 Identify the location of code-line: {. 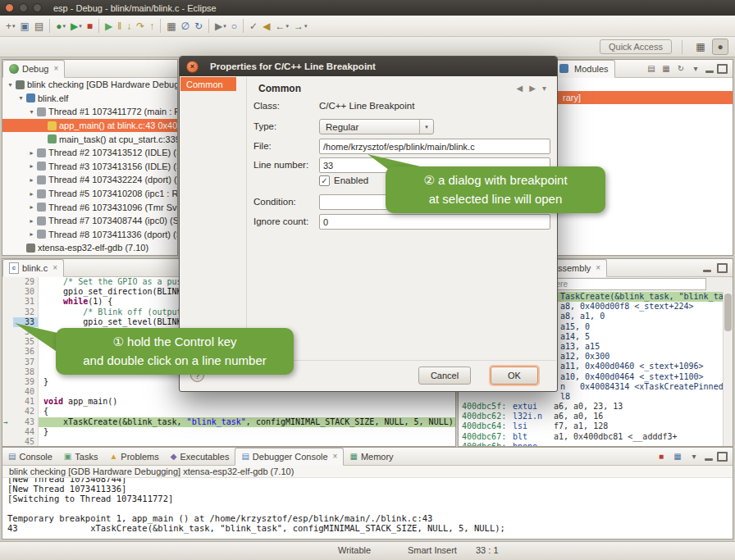
(247, 412).